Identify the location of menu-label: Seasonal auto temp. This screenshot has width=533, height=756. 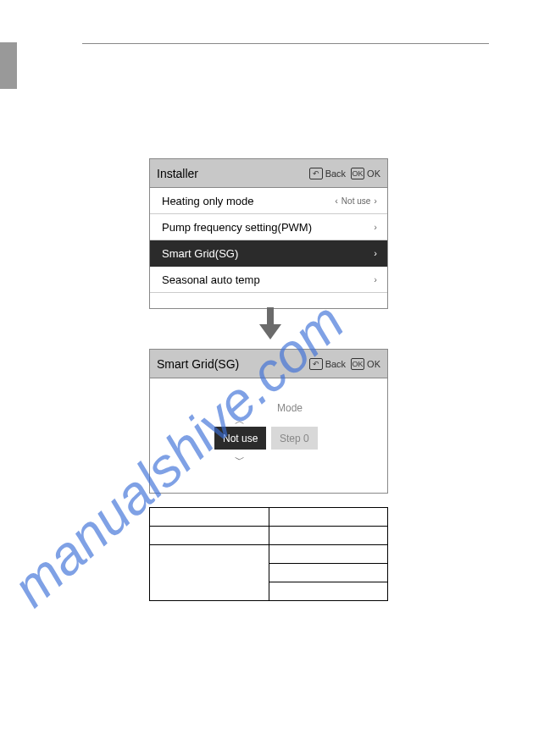
(211, 279).